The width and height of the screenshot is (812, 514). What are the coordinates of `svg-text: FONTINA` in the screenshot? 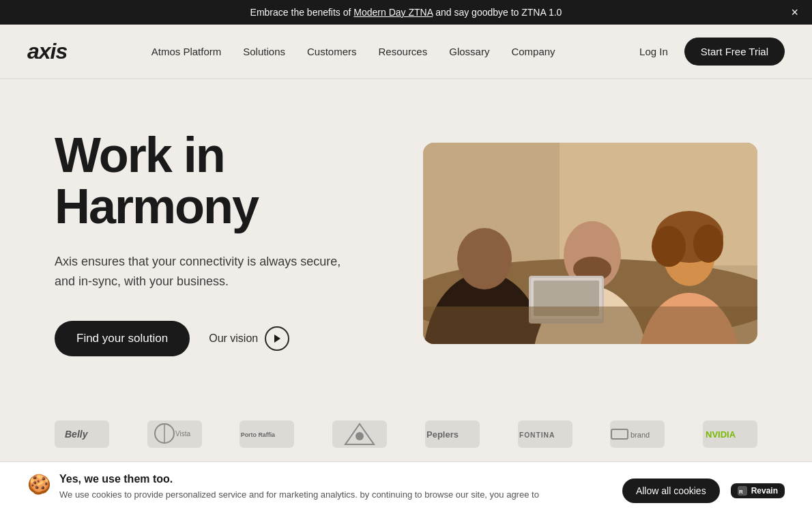 It's located at (536, 436).